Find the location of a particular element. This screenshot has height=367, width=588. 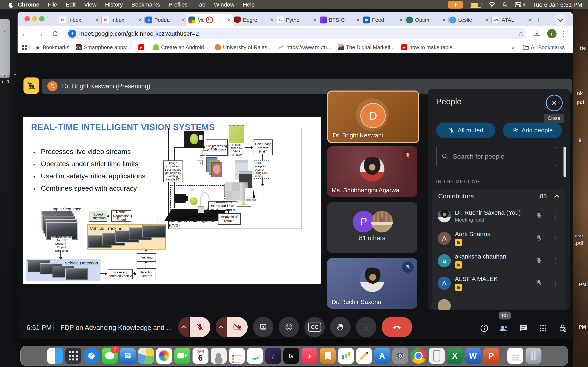

raise-hand-button is located at coordinates (340, 327).